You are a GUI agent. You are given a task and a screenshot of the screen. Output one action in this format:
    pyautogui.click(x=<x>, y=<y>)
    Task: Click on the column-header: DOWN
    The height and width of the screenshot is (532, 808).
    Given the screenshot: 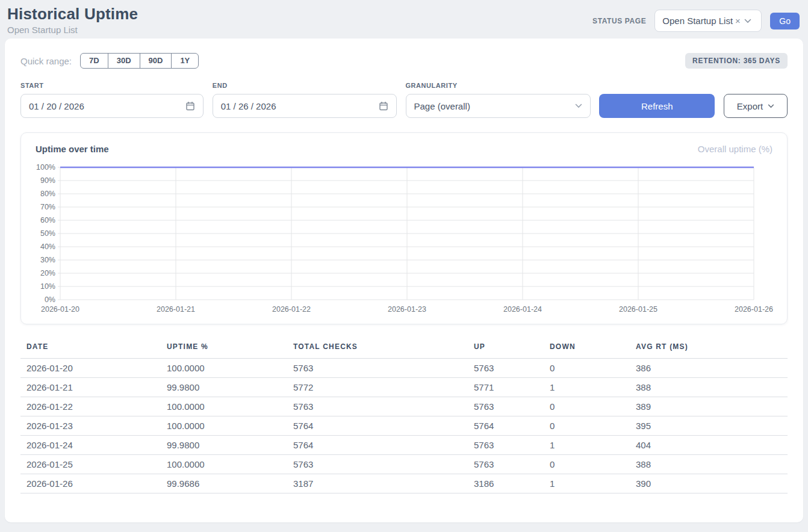 What is the action you would take?
    pyautogui.click(x=592, y=349)
    